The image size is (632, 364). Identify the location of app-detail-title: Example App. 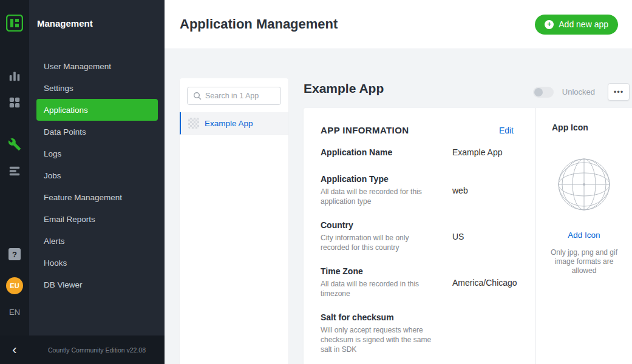
(418, 89).